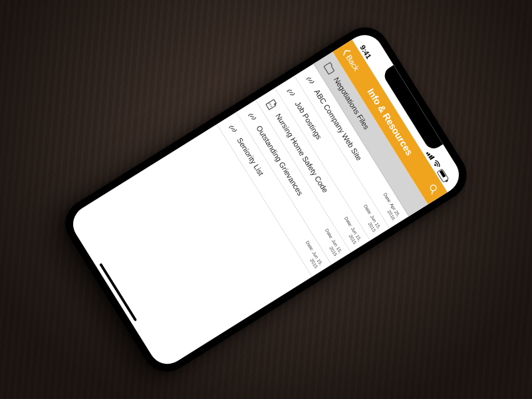 Image resolution: width=532 pixels, height=399 pixels. Describe the element at coordinates (330, 68) in the screenshot. I see `folder-icon` at that location.